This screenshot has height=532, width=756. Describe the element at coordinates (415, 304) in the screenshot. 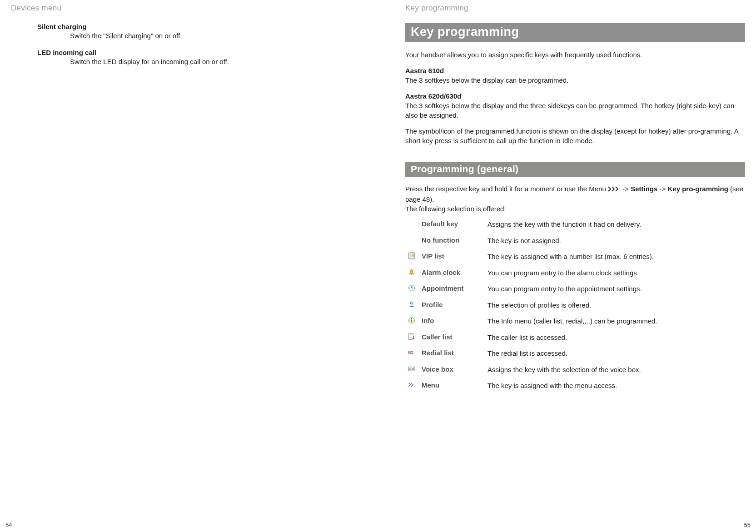

I see `profile-icon` at that location.